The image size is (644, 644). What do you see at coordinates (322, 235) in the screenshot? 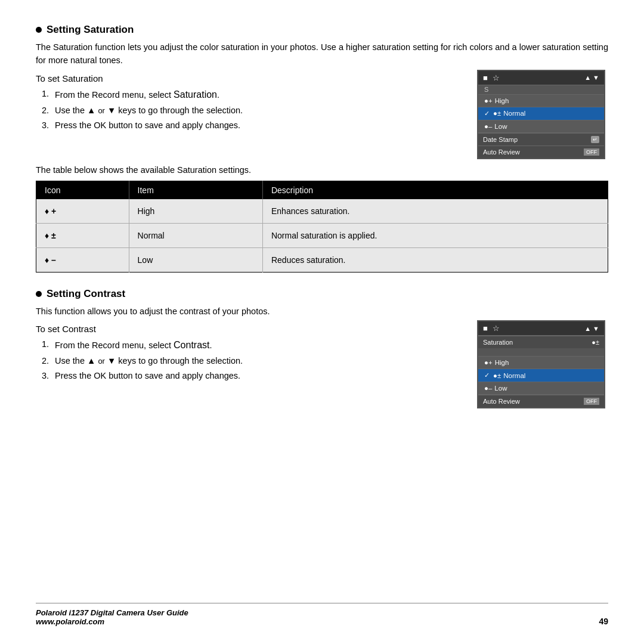
I see `table-row-normal: ♦ ± Normal Normal saturation is applied.` at bounding box center [322, 235].